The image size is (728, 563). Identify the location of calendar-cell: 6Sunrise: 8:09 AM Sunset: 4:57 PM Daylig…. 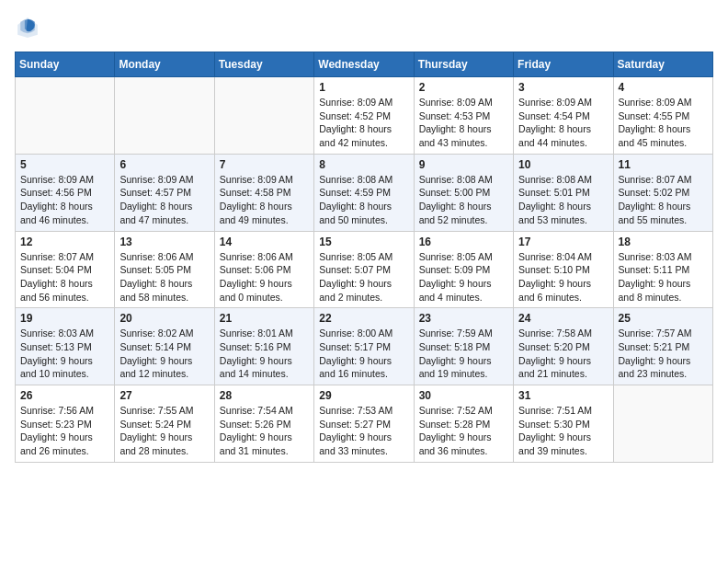
(165, 192).